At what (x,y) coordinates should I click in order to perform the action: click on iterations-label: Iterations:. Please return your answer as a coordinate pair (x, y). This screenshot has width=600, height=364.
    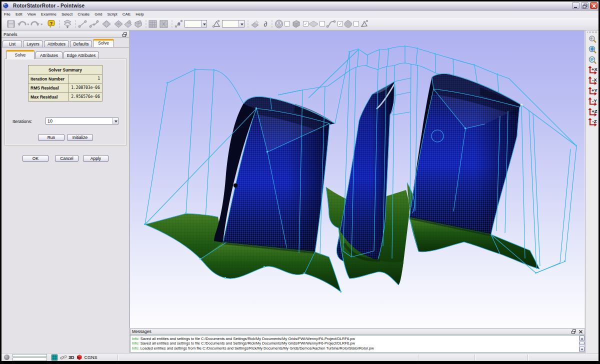
    Looking at the image, I should click on (22, 122).